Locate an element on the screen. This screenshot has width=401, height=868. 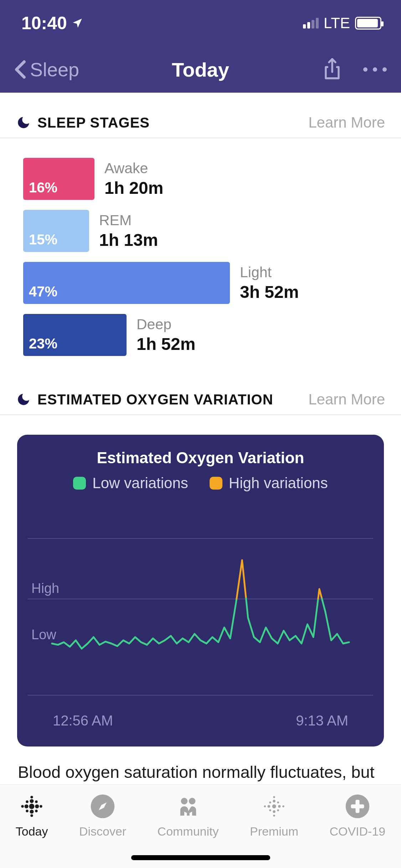
tab-label: Premium is located at coordinates (274, 832).